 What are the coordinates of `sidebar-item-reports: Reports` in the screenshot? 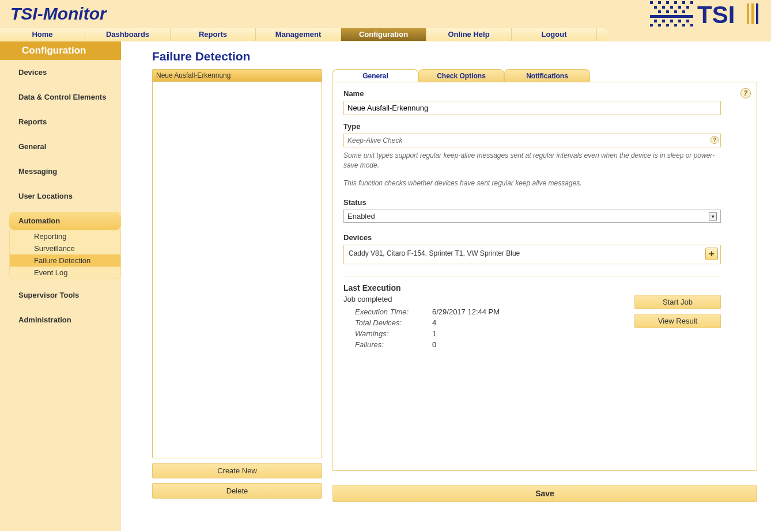 It's located at (61, 122).